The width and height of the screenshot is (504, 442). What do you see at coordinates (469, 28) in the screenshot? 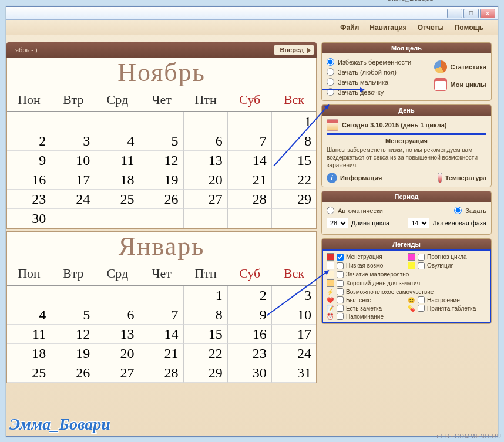
I see `menu-help: Помощь` at bounding box center [469, 28].